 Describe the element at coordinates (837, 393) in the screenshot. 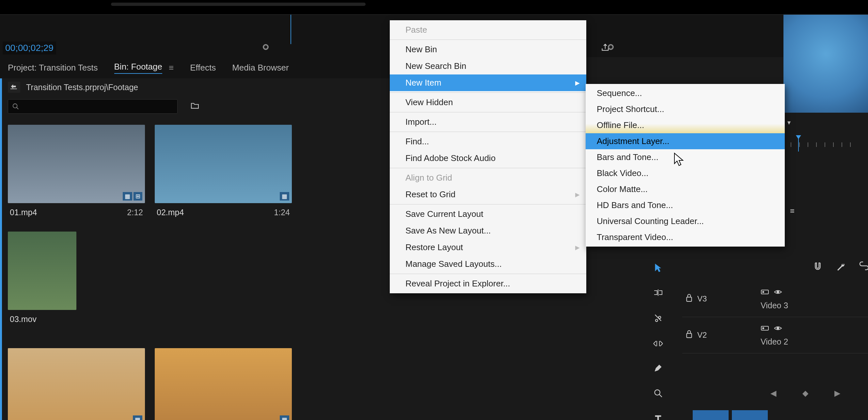

I see `next-marker-icon: ▶` at that location.